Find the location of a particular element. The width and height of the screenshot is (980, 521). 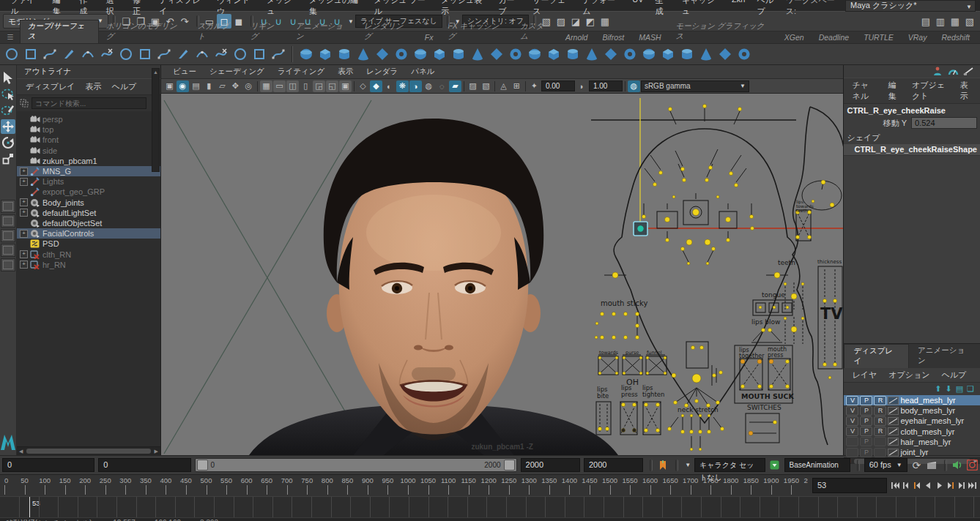

menu-item: ヘルプ is located at coordinates (768, 9).